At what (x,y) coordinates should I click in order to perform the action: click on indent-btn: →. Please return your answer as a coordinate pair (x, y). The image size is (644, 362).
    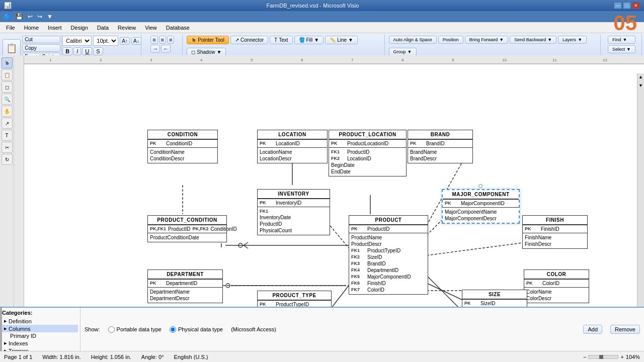
    Looking at the image, I should click on (155, 49).